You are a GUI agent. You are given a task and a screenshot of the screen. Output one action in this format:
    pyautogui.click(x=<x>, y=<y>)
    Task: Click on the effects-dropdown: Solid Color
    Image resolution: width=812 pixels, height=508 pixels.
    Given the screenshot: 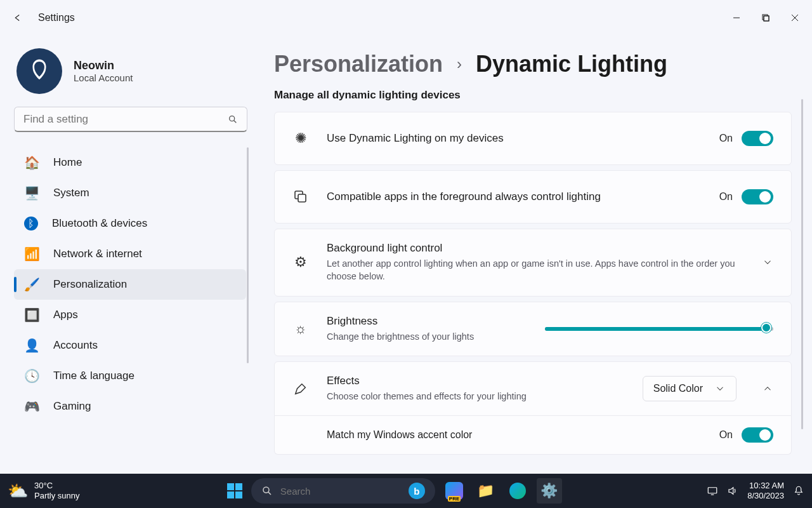 What is the action you would take?
    pyautogui.click(x=690, y=389)
    